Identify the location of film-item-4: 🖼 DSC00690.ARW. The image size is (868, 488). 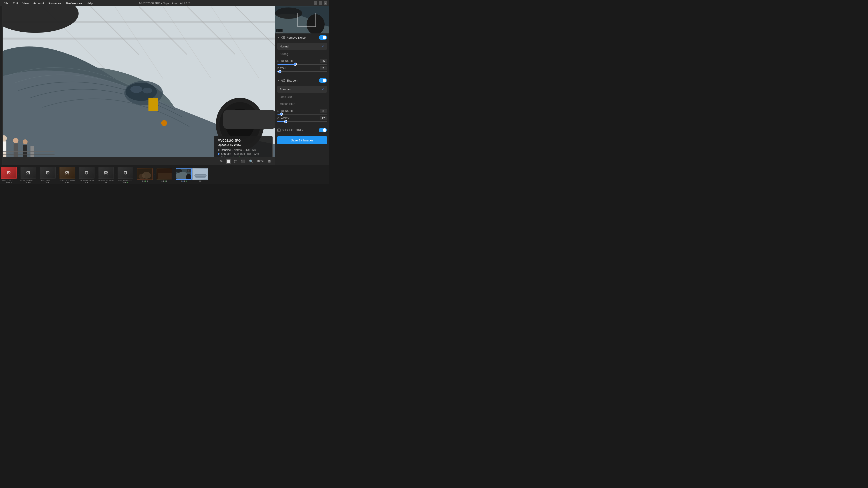
(86, 175).